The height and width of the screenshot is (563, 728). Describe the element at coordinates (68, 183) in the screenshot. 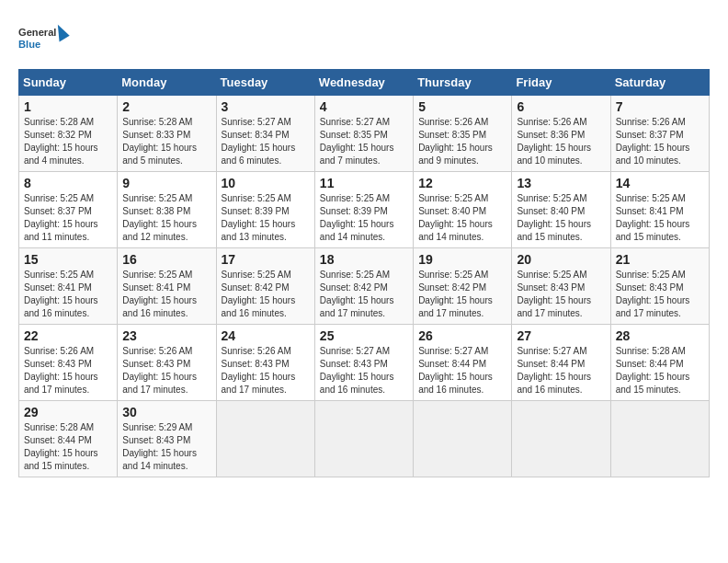

I see `day-number: 8` at that location.